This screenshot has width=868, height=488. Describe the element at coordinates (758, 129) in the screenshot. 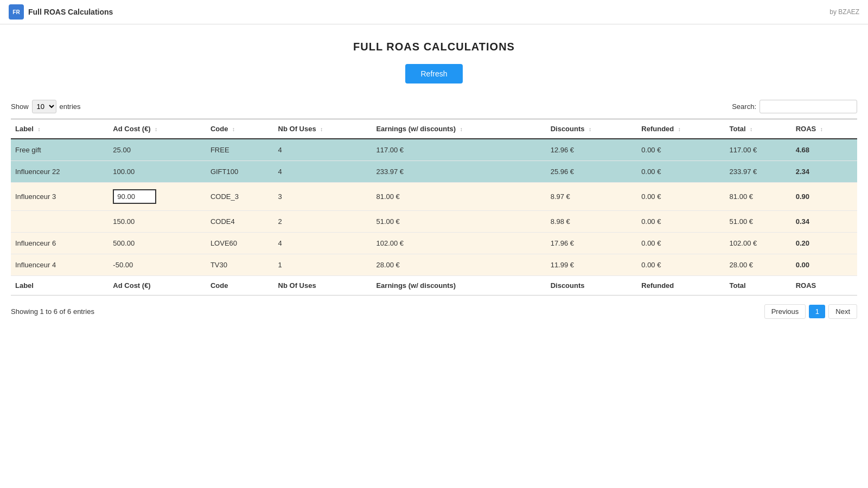

I see `col-header-total: Total ↕` at that location.